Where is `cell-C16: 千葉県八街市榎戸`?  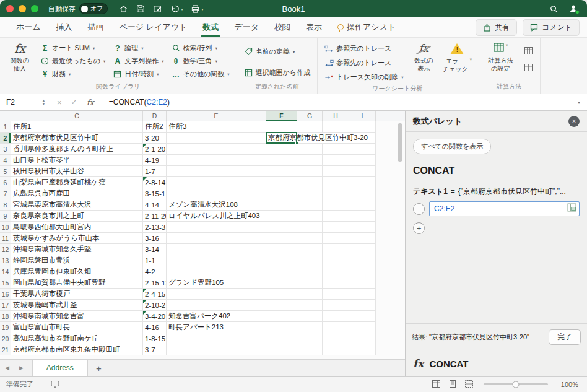 cell-C16: 千葉県八街市榎戸 is located at coordinates (77, 294).